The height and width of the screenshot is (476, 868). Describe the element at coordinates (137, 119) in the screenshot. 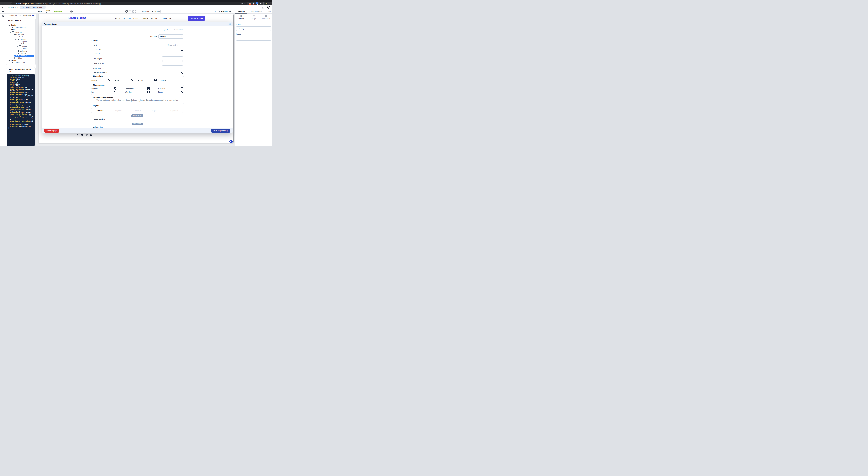

I see `header-content-dropzone: Header content` at that location.